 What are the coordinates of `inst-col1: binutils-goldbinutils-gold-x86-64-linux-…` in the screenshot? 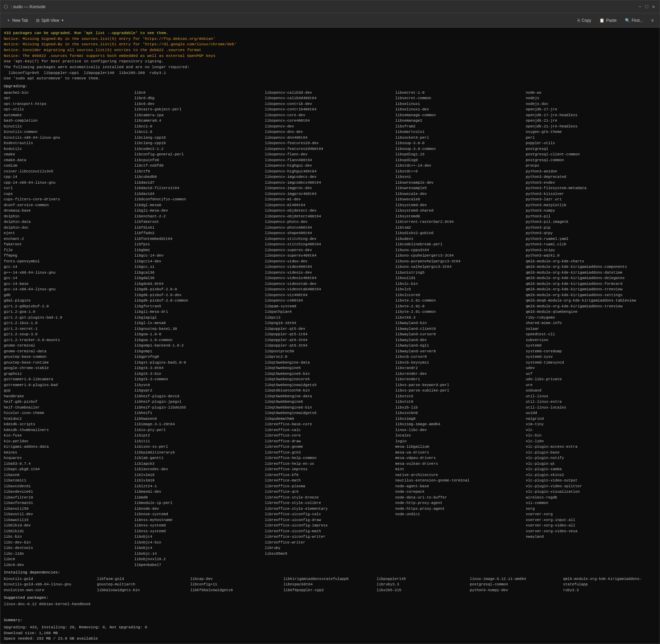 It's located at (50, 585).